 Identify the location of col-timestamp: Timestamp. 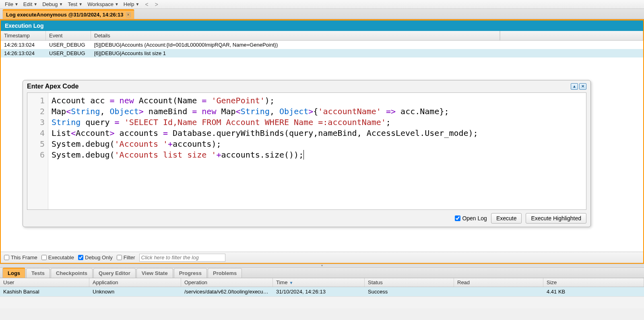
(23, 35).